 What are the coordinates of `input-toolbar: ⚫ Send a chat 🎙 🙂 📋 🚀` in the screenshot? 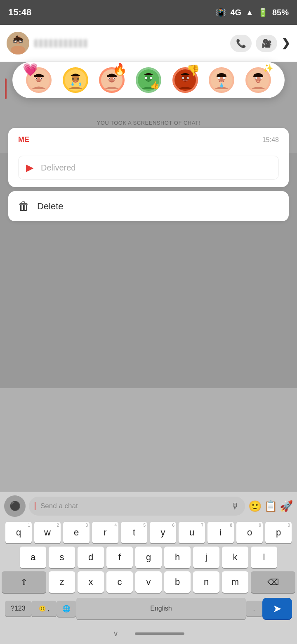 It's located at (148, 506).